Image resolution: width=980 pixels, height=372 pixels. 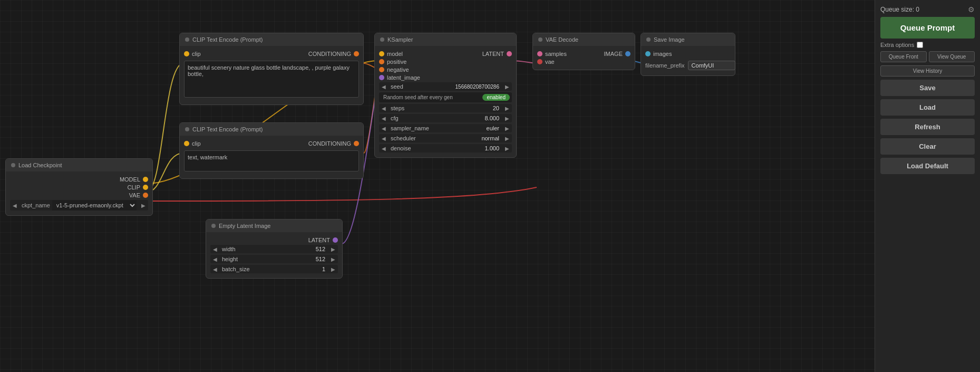 What do you see at coordinates (271, 161) in the screenshot?
I see `clip-text-2-textarea: text, watermark` at bounding box center [271, 161].